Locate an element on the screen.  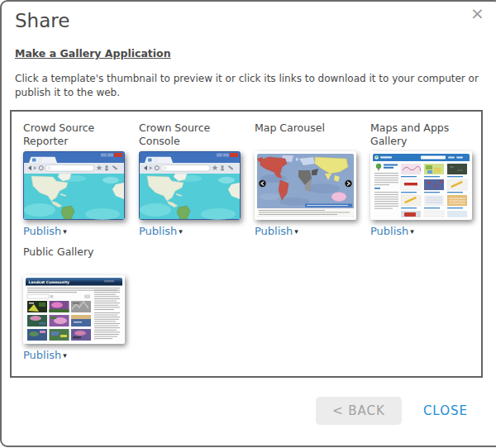
world-map-carousel-icon is located at coordinates (306, 185).